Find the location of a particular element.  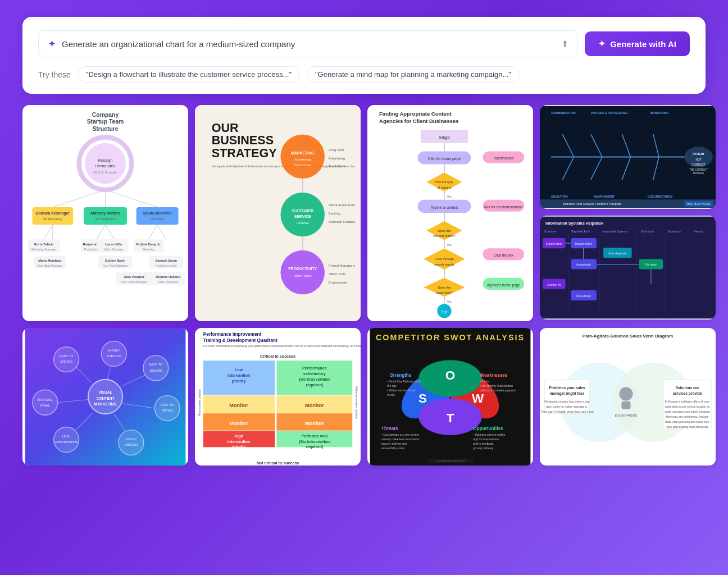

svg-text:Pain-Agitate-Solution Sales Ve: Pain-Agitate-Solution Sales Venn Diagram is located at coordinates (628, 336).